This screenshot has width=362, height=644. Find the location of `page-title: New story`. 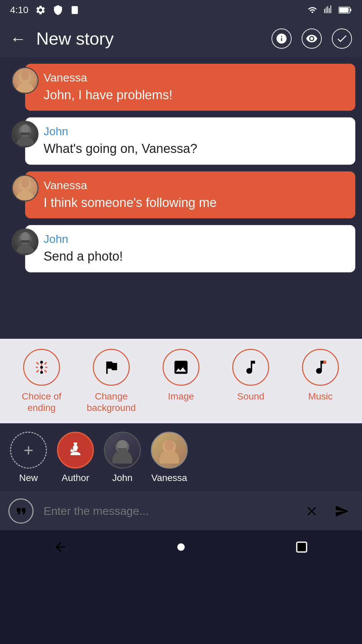

page-title: New story is located at coordinates (149, 39).